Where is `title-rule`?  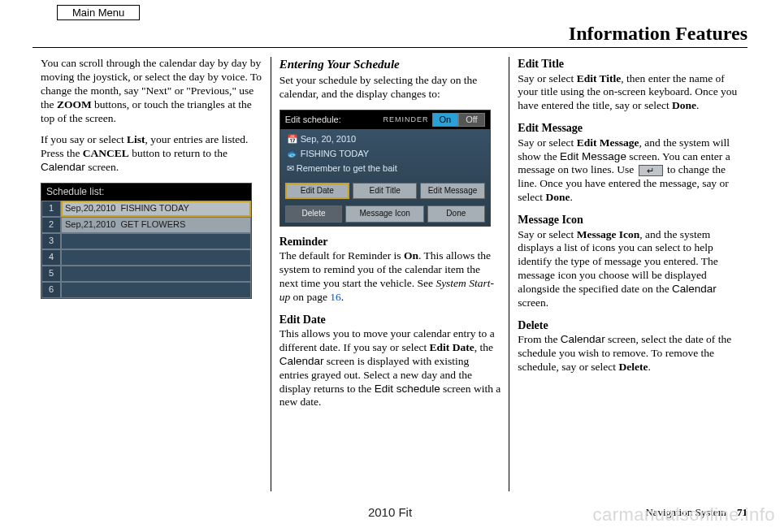
title-rule is located at coordinates (390, 47).